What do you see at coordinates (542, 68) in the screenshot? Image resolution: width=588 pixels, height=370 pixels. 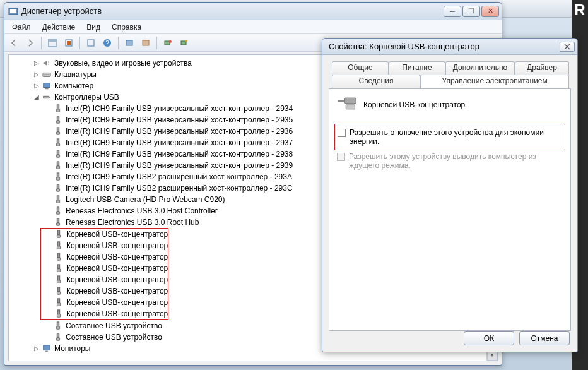 I see `tab-driver: Драйвер` at bounding box center [542, 68].